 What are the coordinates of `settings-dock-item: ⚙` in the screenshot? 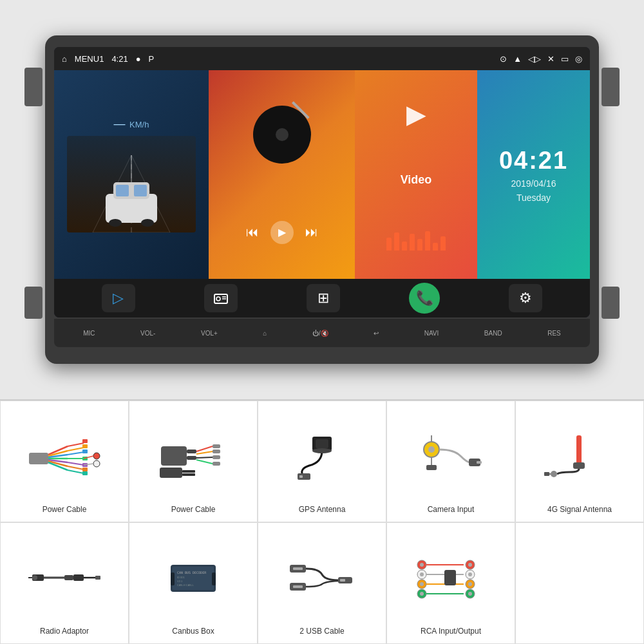 It's located at (526, 298).